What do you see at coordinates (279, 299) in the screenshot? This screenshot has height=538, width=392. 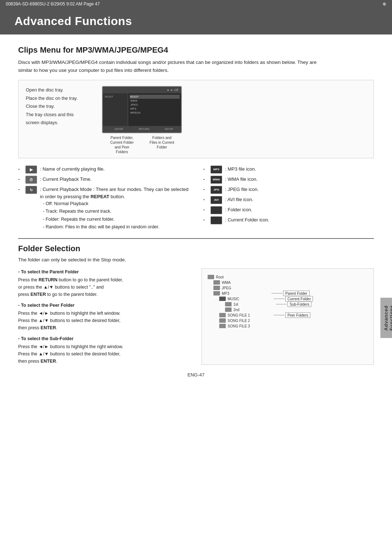 I see `arrow-line-current` at bounding box center [279, 299].